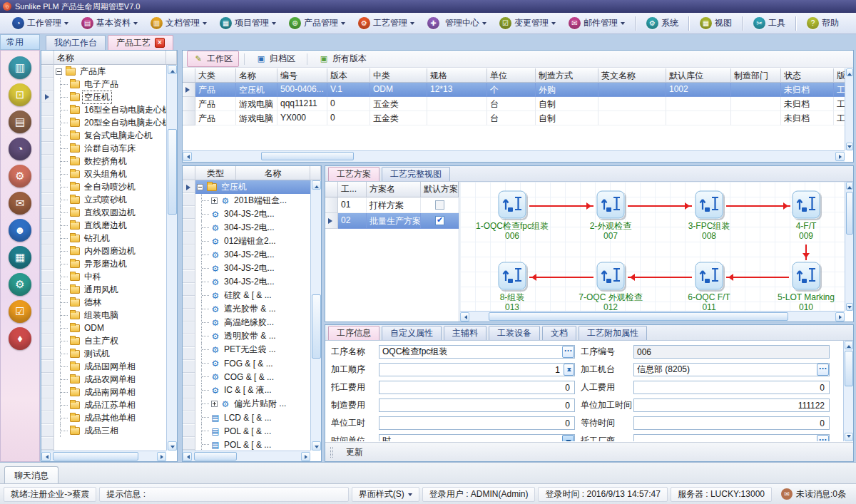 The height and width of the screenshot is (504, 856). Describe the element at coordinates (709, 215) in the screenshot. I see `flow-node-fpc-assembly: 3-FPC组装 008` at that location.